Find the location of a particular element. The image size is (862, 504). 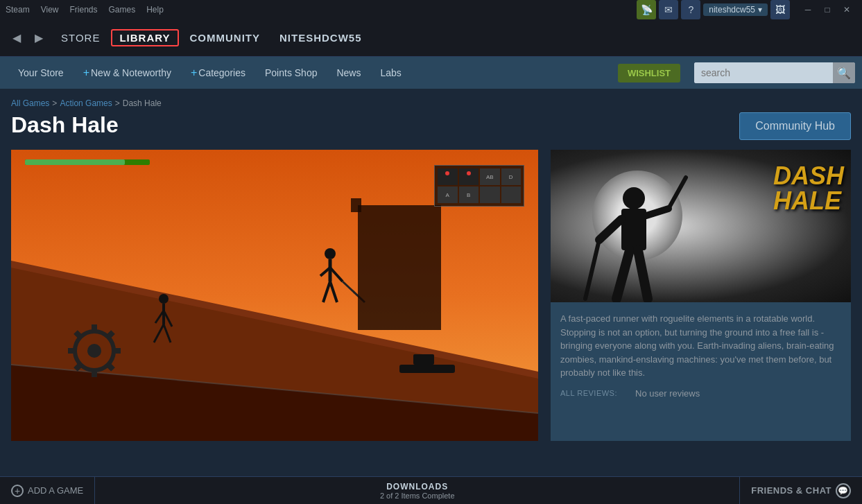

nav-community: COMMUNITY is located at coordinates (225, 37).